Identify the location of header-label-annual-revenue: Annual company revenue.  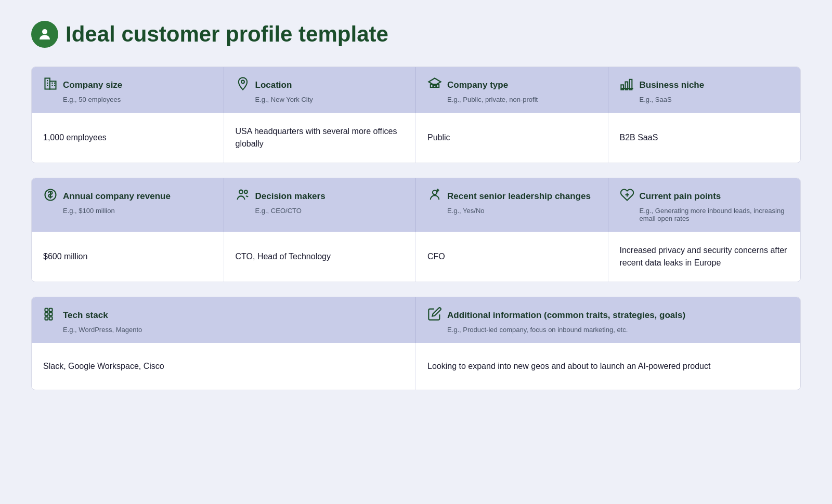
(116, 196).